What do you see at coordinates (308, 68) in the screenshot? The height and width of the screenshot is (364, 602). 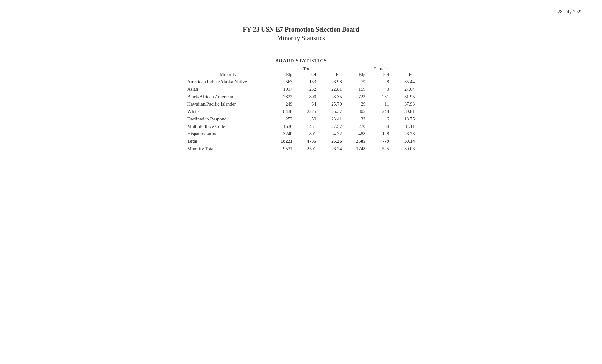 I see `total-group-header: Total` at bounding box center [308, 68].